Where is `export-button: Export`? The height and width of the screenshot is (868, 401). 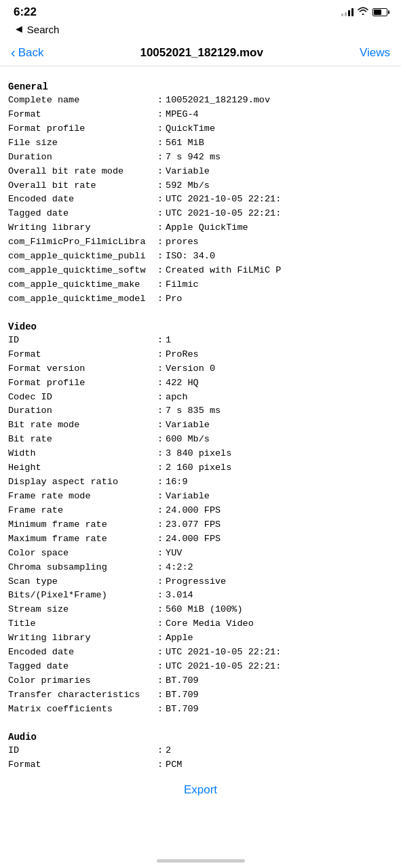 export-button: Export is located at coordinates (201, 790).